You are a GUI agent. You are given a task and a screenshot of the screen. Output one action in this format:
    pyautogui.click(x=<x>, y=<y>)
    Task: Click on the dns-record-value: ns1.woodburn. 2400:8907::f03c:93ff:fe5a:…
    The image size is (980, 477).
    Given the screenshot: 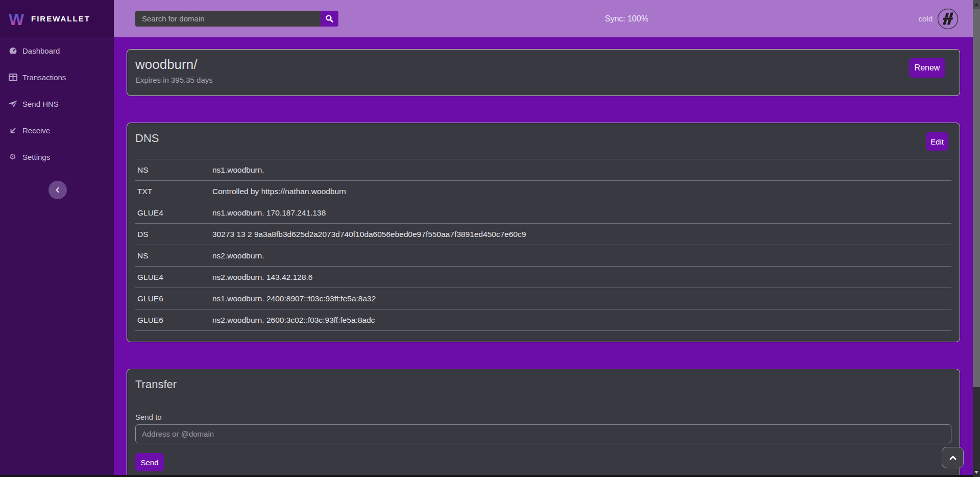 What is the action you would take?
    pyautogui.click(x=582, y=299)
    